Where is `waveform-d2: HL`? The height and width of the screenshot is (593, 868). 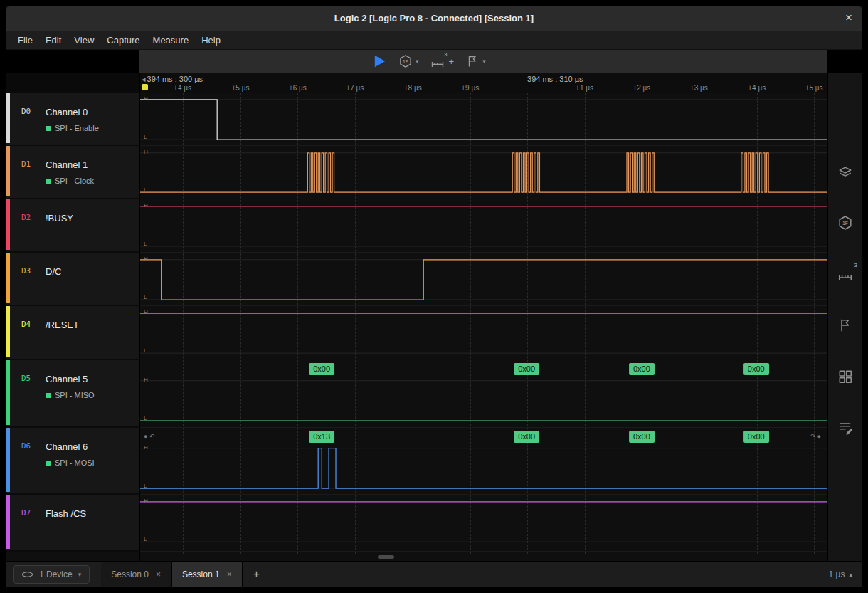
waveform-d2: HL is located at coordinates (484, 226).